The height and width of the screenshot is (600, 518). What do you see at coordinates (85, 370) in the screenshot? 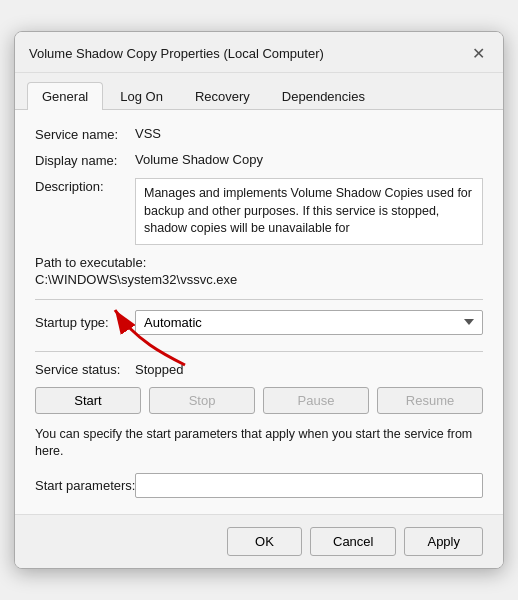
I see `service-status-label: Service status:` at bounding box center [85, 370].